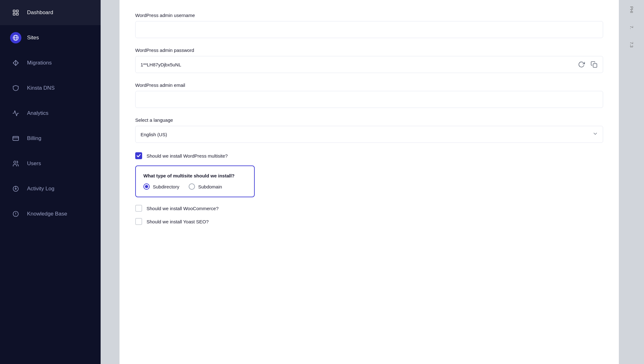  Describe the element at coordinates (50, 13) in the screenshot. I see `sidebar-item-dashboard: Dashboard` at that location.